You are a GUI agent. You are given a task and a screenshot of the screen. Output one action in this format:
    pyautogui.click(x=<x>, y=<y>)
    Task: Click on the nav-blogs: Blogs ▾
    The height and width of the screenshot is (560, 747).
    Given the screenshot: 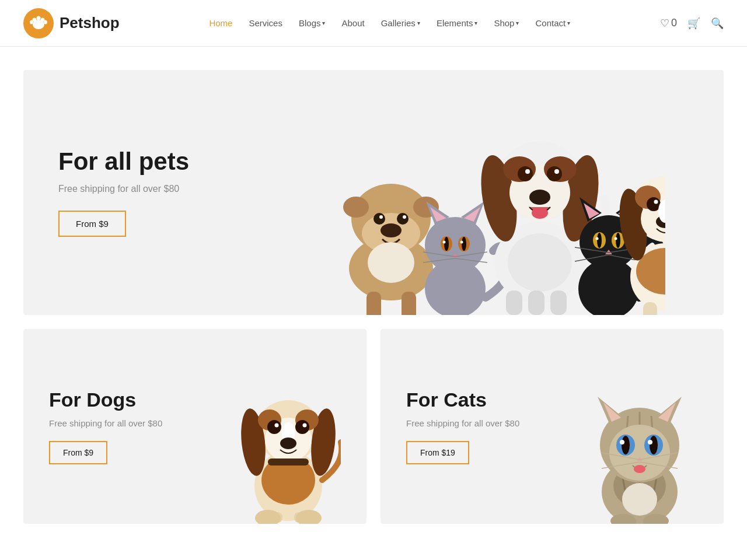 What is the action you would take?
    pyautogui.click(x=312, y=23)
    